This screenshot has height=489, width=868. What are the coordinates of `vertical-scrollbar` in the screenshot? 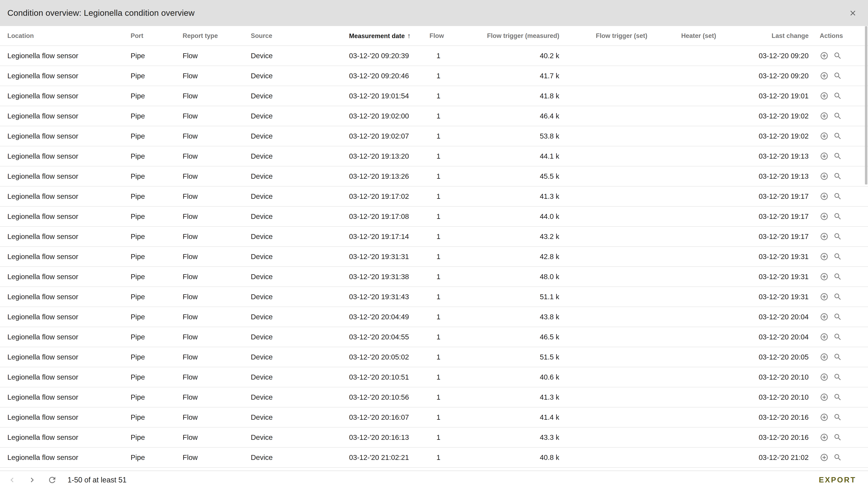 It's located at (866, 248).